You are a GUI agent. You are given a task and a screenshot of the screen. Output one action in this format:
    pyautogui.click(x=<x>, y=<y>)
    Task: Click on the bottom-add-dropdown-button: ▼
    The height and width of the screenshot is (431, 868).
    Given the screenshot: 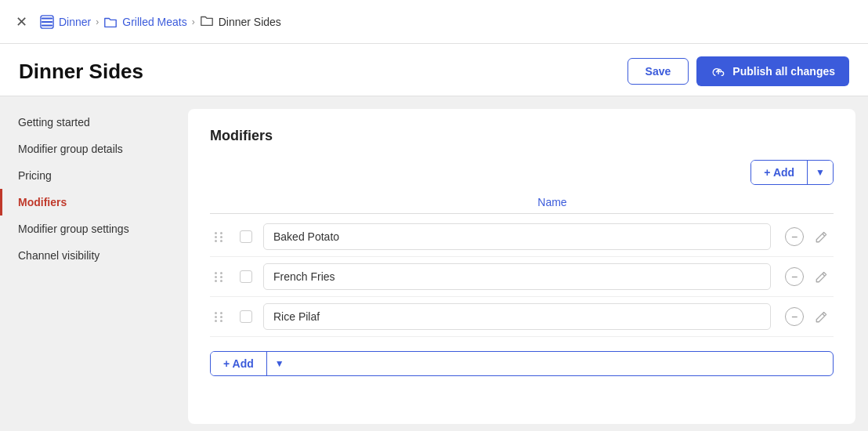 What is the action you would take?
    pyautogui.click(x=279, y=364)
    